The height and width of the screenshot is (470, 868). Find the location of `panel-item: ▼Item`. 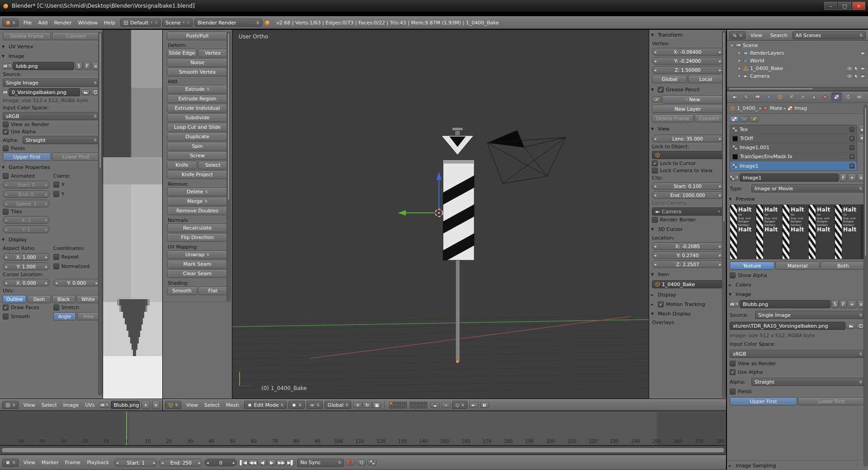

panel-item: ▼Item is located at coordinates (688, 274).